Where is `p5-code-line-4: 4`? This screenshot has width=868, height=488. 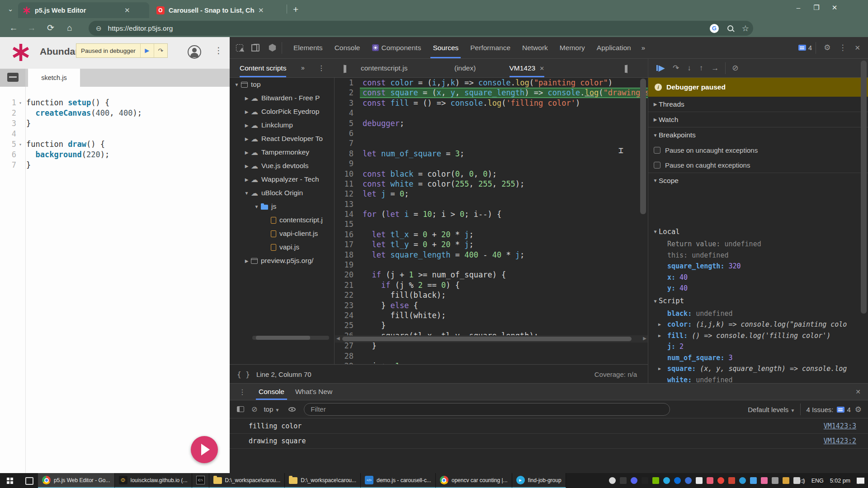
p5-code-line-4: 4 is located at coordinates (115, 134).